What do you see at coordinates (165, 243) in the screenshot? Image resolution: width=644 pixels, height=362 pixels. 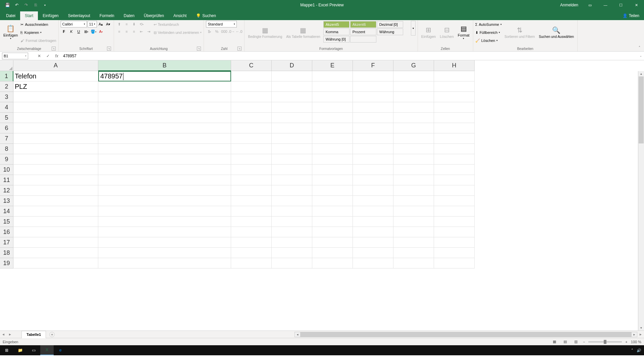 I see `cell-B17` at bounding box center [165, 243].